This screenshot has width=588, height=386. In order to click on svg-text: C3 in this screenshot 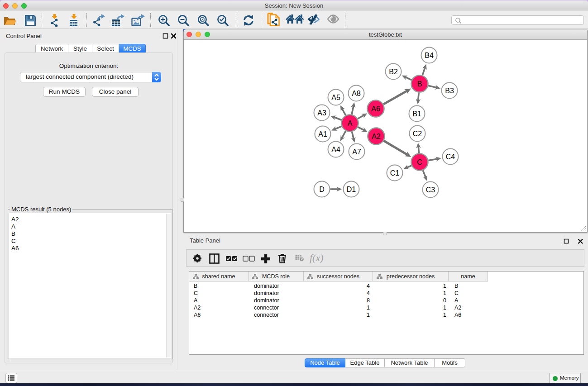, I will do `click(431, 190)`.